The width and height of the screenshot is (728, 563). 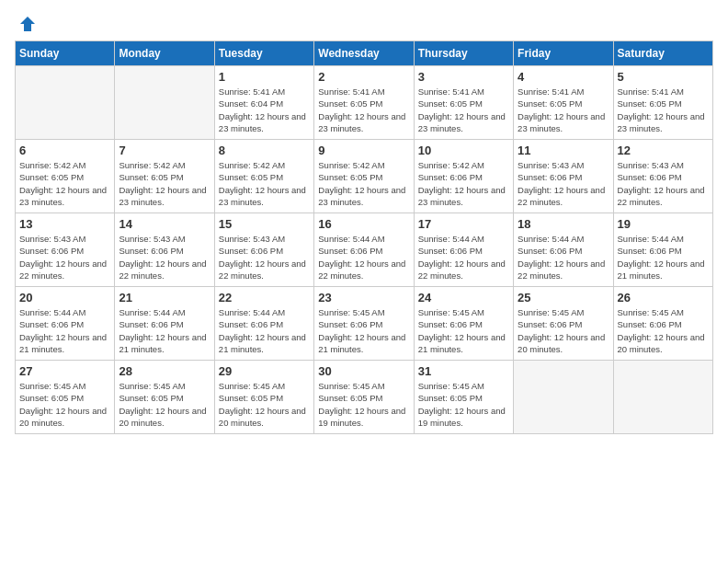 What do you see at coordinates (463, 298) in the screenshot?
I see `day-number: 24` at bounding box center [463, 298].